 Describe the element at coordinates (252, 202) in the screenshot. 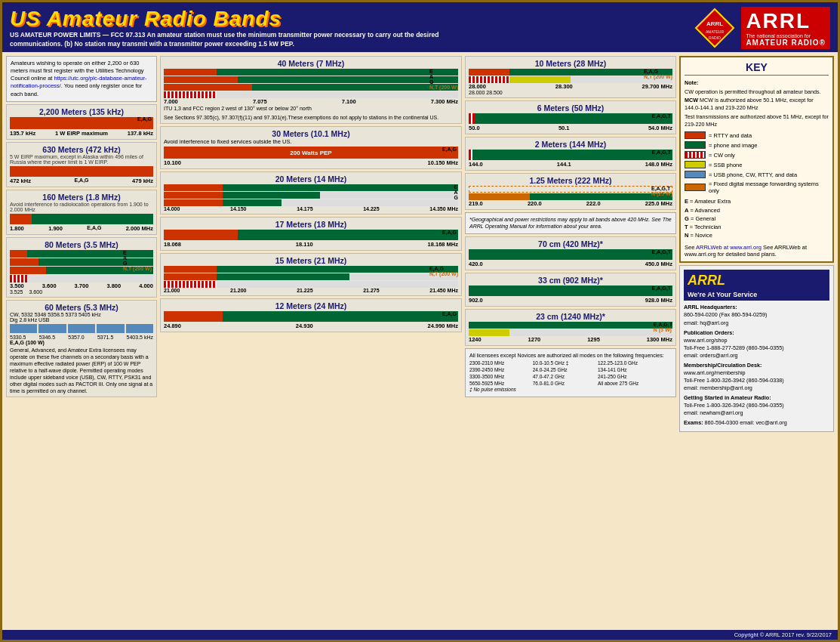

I see `20m-g-phone` at that location.